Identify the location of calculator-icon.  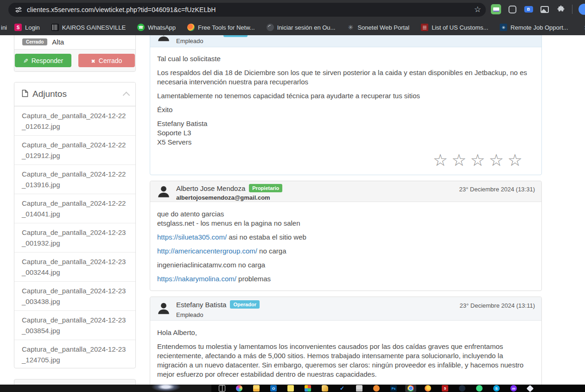
(359, 388).